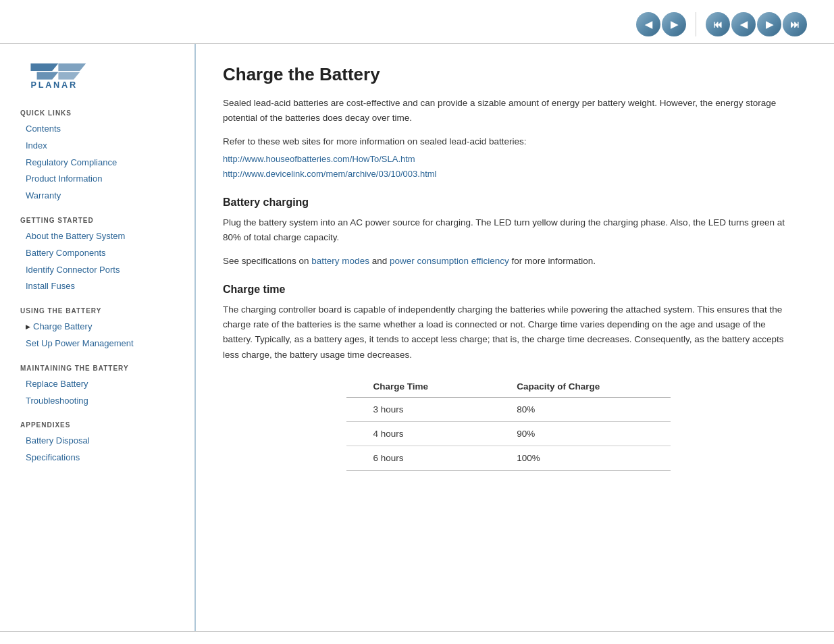 This screenshot has height=644, width=834. I want to click on charge-table: Charge Time Capacity of Charge 3 hours 8…, so click(509, 423).